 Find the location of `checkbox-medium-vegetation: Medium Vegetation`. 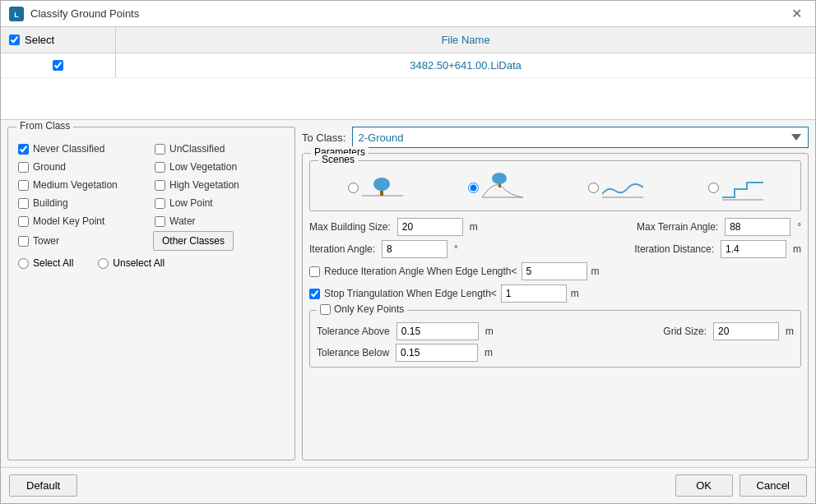

checkbox-medium-vegetation: Medium Vegetation is located at coordinates (83, 185).